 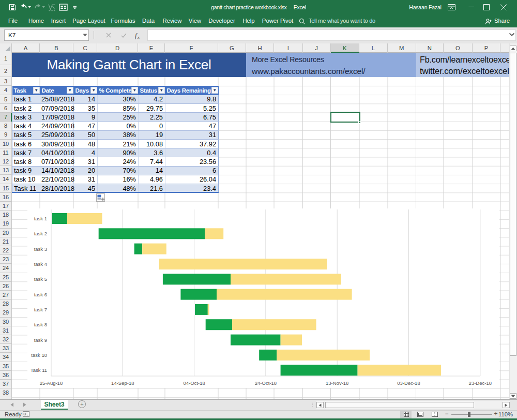 What do you see at coordinates (194, 383) in the screenshot?
I see `svg-text: 04-Oct-18` at bounding box center [194, 383].